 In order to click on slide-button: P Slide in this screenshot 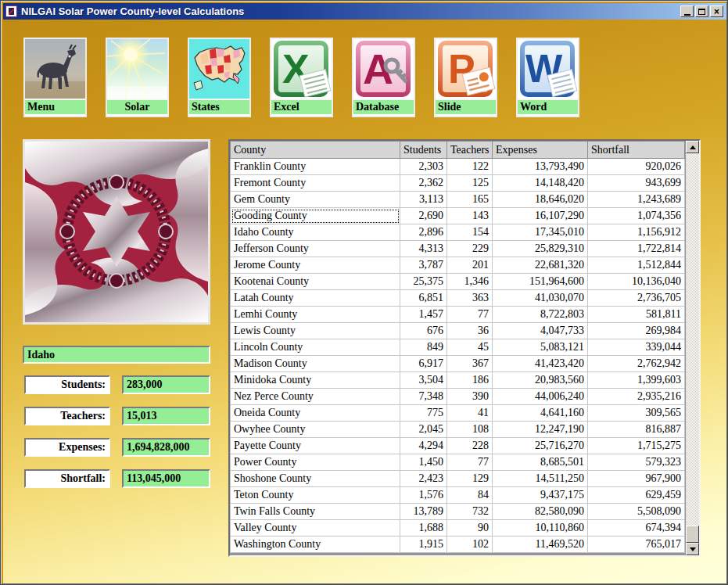, I will do `click(466, 77)`.